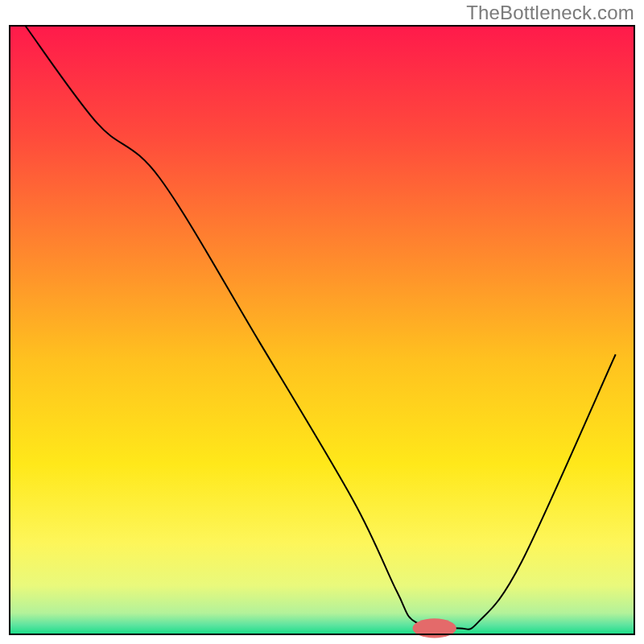  Describe the element at coordinates (551, 13) in the screenshot. I see `watermark-text: TheBottleneck.com` at that location.